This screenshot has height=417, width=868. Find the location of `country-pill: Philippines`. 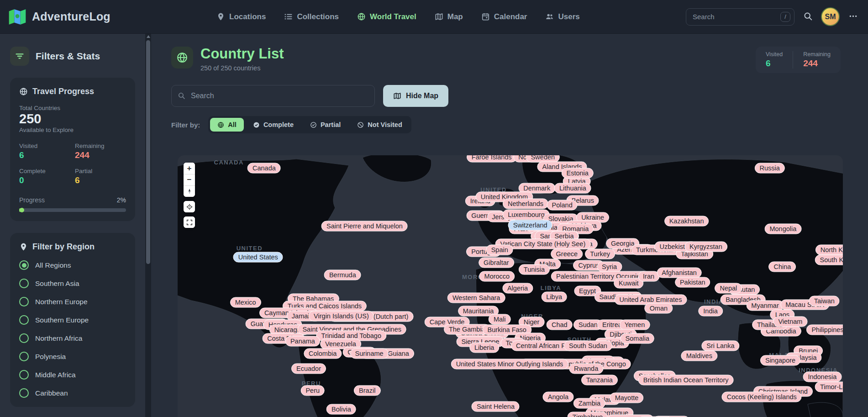

country-pill: Philippines is located at coordinates (825, 330).